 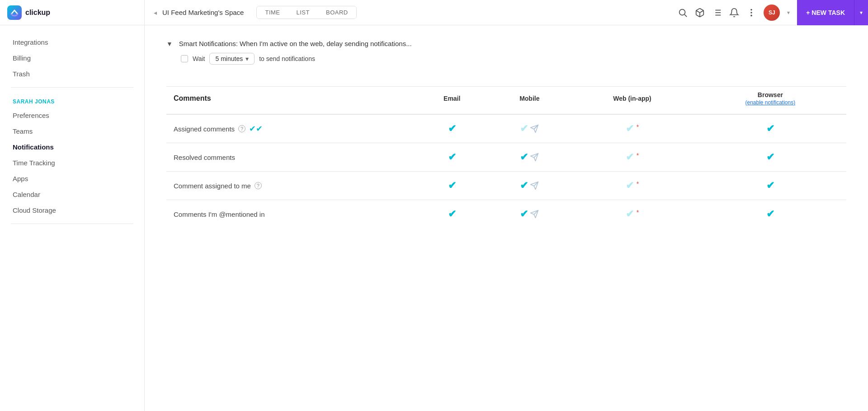 I want to click on help-icon-comment-assigned: ?, so click(x=258, y=186).